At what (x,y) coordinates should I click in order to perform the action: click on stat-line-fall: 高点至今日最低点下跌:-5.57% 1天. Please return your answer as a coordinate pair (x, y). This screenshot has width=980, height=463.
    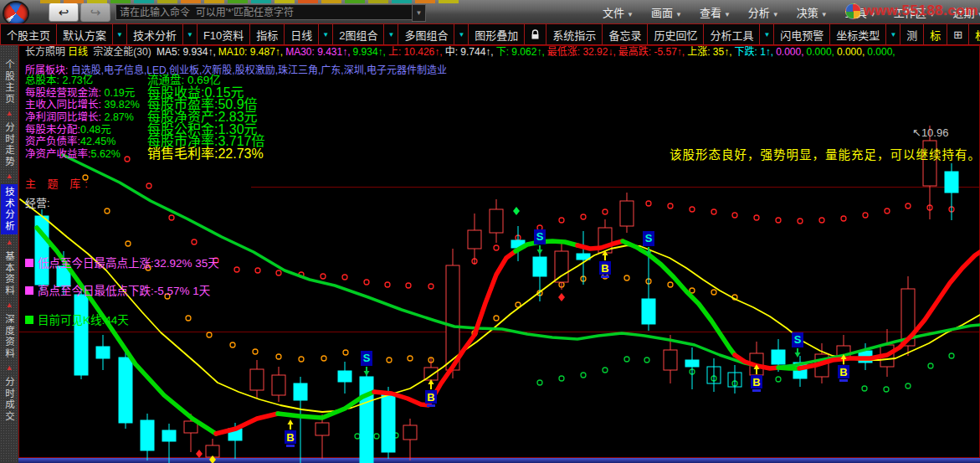
    Looking at the image, I should click on (117, 290).